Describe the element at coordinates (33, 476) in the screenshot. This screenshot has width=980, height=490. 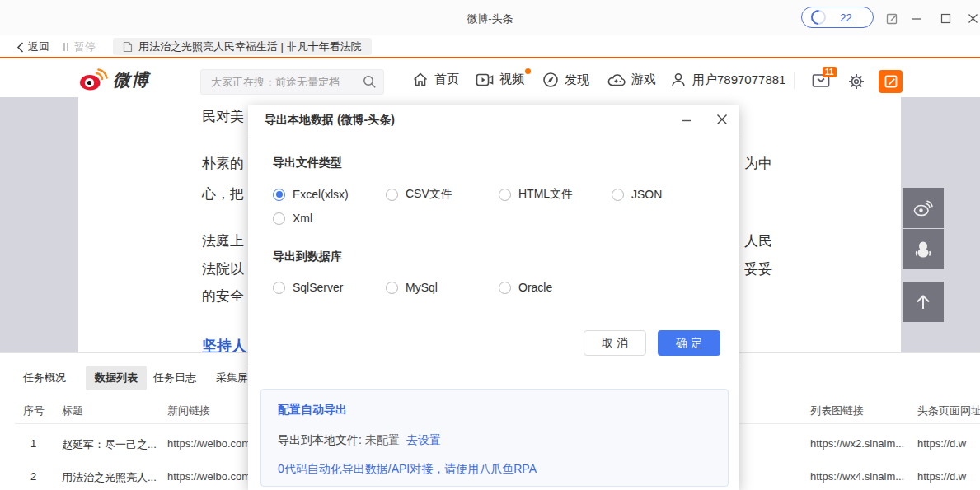
I see `cell-no: 2` at that location.